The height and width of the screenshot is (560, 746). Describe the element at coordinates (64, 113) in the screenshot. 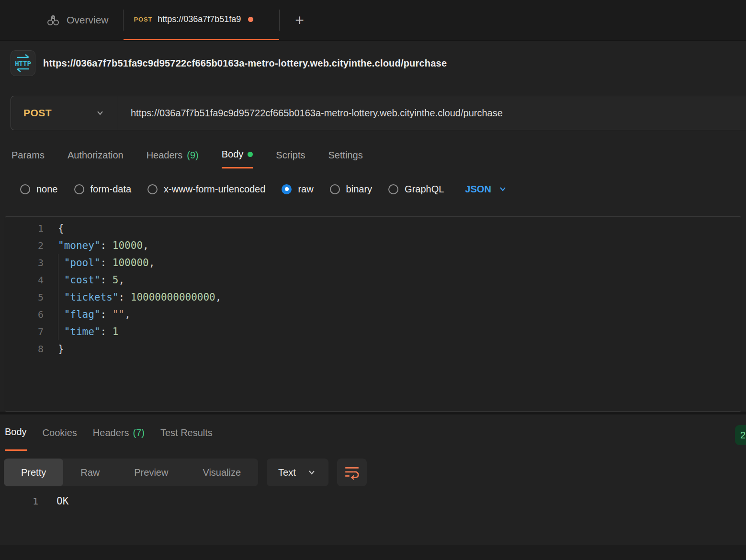

I see `method-dropdown: POST` at that location.